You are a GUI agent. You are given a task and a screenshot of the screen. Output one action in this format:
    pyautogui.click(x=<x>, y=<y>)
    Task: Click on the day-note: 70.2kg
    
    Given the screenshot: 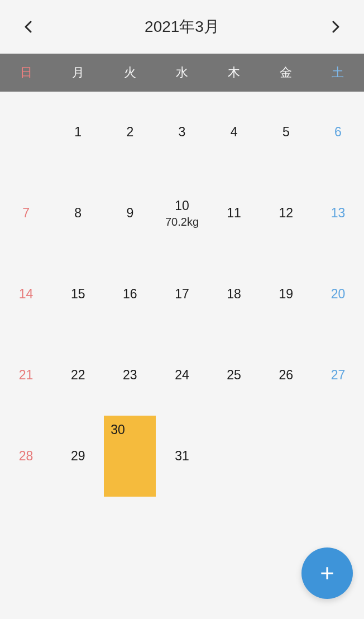 What is the action you would take?
    pyautogui.click(x=182, y=222)
    